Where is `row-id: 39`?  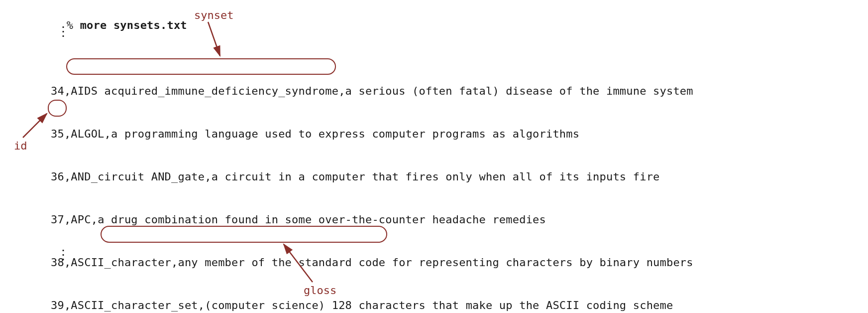
row-id: 39 is located at coordinates (58, 306).